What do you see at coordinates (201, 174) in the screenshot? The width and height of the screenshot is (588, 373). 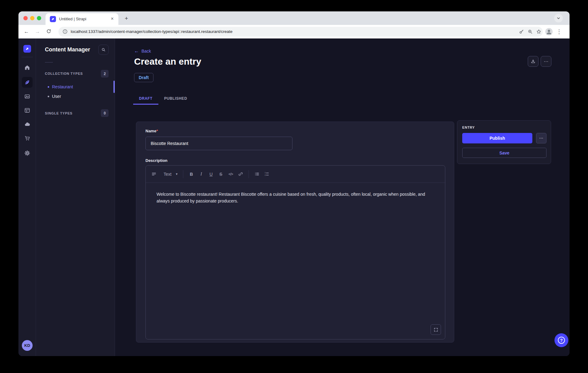 I see `italic-button: I` at bounding box center [201, 174].